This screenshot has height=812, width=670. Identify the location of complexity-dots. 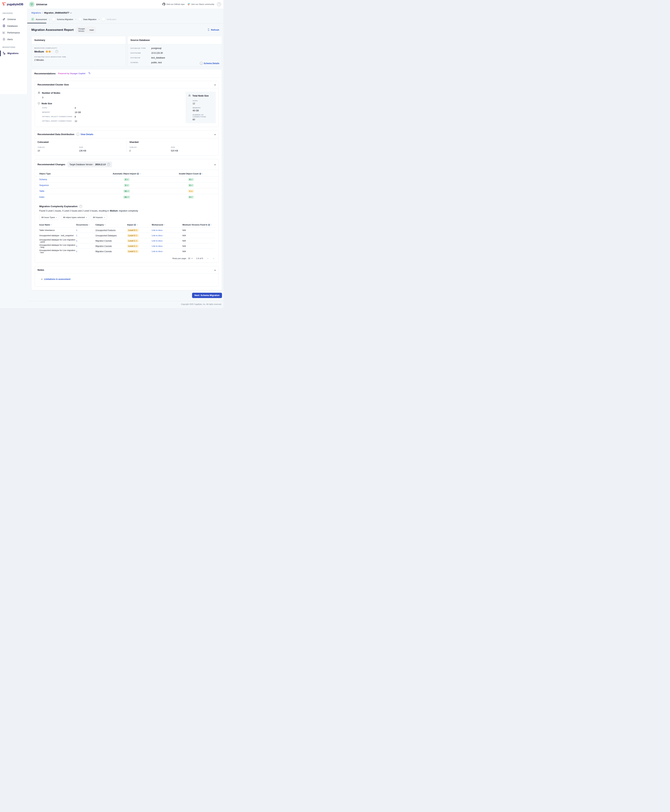
(50, 52).